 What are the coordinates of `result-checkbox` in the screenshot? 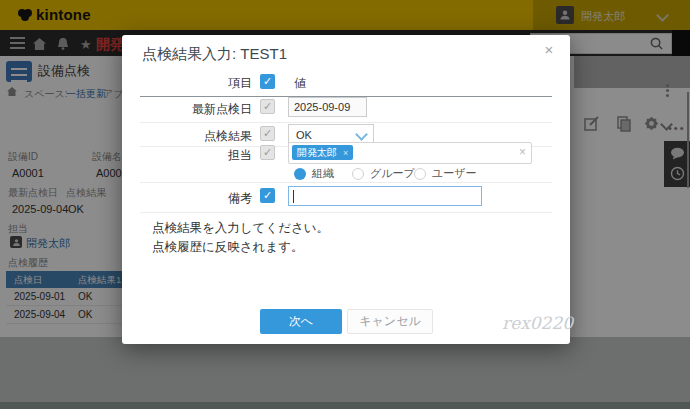 It's located at (268, 134).